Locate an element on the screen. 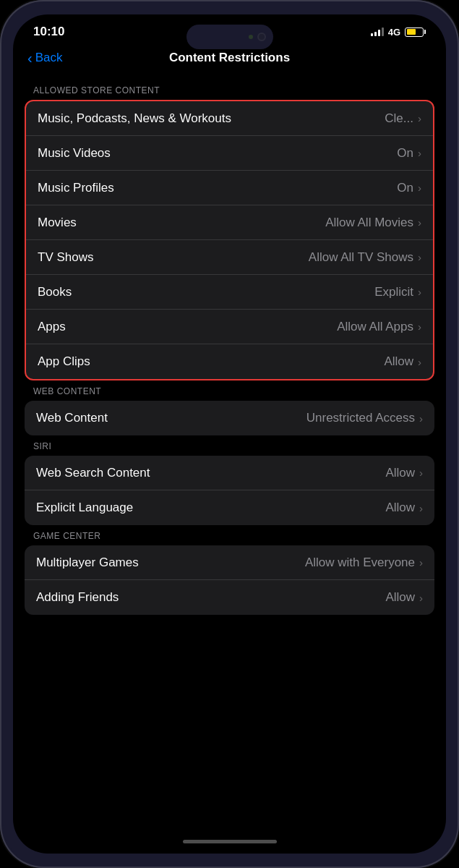 The width and height of the screenshot is (459, 868). settings-row-tv_shows: TV ShowsAllow All TV Shows› is located at coordinates (230, 258).